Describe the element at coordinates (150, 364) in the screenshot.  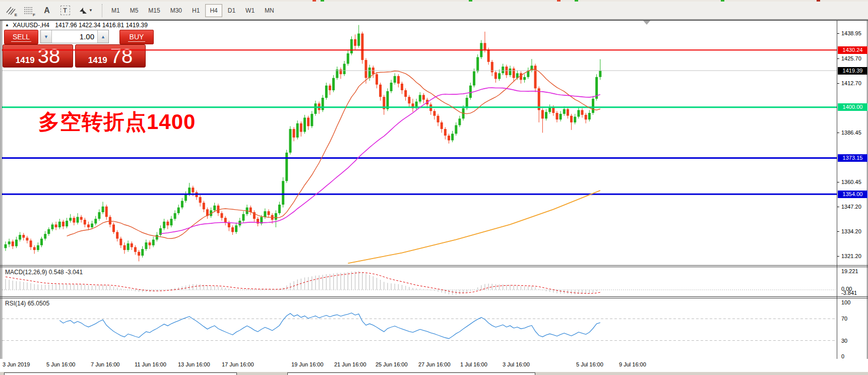
I see `date-label: 11 Jun 16:00` at that location.